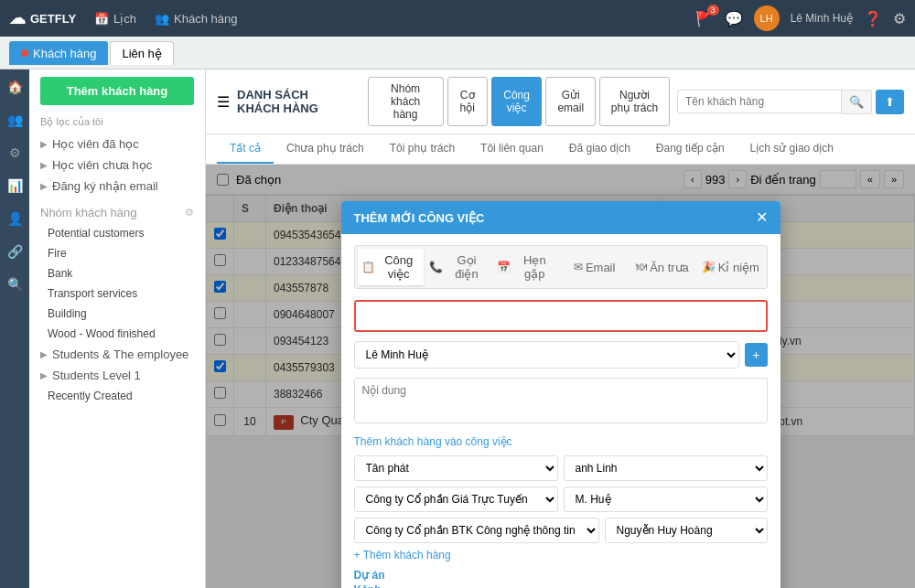 The image size is (915, 588). What do you see at coordinates (117, 396) in the screenshot?
I see `group-recently-created: Recently Created` at bounding box center [117, 396].